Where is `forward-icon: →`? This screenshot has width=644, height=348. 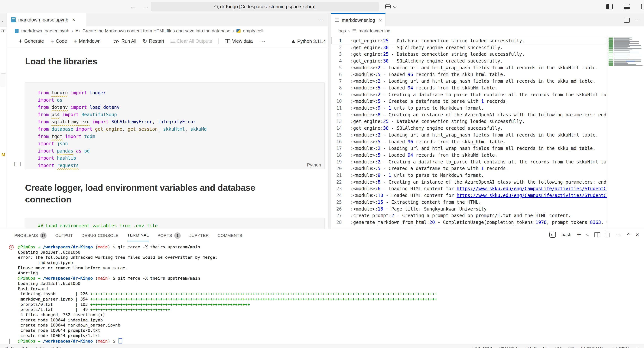 forward-icon: → is located at coordinates (146, 6).